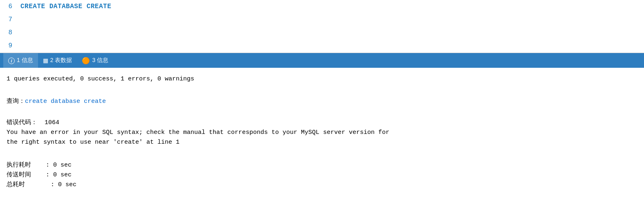 The image size is (644, 207). Describe the element at coordinates (322, 20) in the screenshot. I see `code-line-7: 7` at that location.